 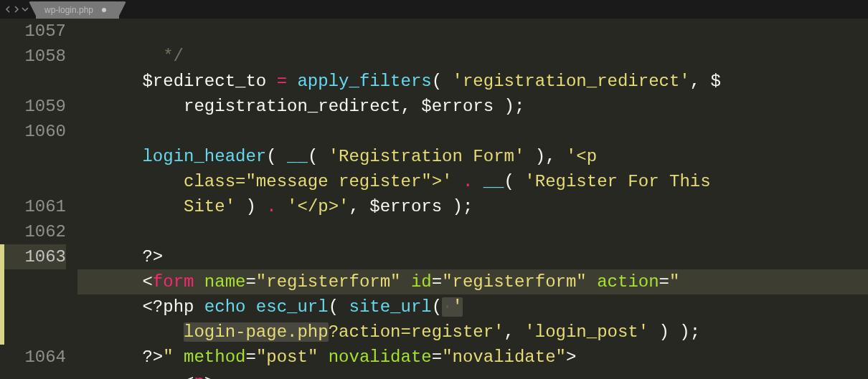 I want to click on line-number: 1061, so click(x=33, y=206).